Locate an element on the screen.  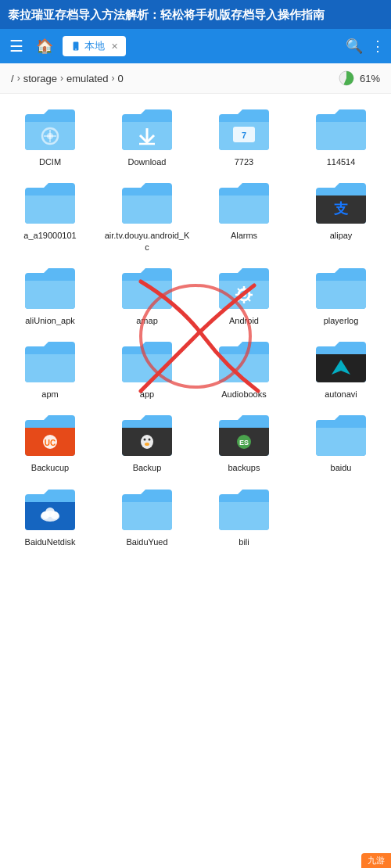
breadcrumb-storage: storage is located at coordinates (41, 78).